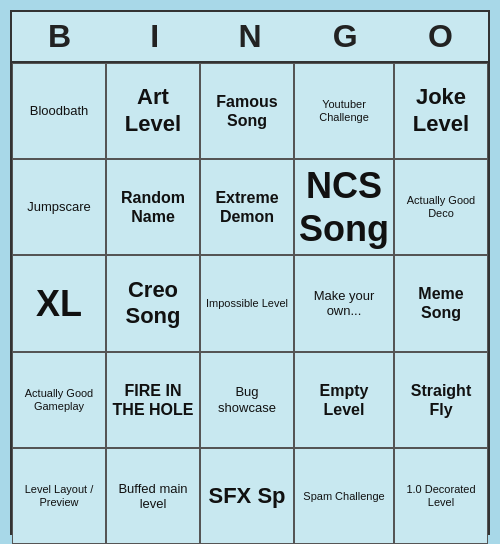 This screenshot has height=544, width=500. Describe the element at coordinates (247, 496) in the screenshot. I see `bingo-cell-22: SFX Sp` at that location.